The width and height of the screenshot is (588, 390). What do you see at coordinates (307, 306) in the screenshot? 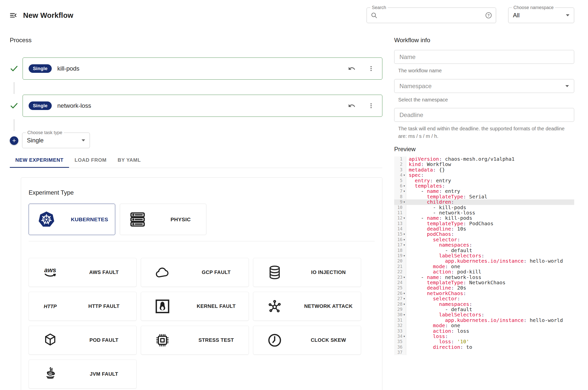
I see `experiment-kind-card: NETWORK ATTACK` at bounding box center [307, 306].